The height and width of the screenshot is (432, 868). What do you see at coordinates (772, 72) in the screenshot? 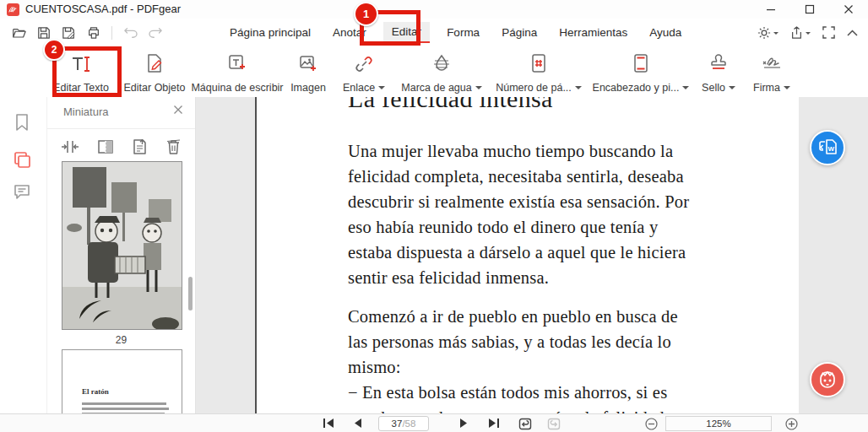
I see `signature-button: Firma` at bounding box center [772, 72].